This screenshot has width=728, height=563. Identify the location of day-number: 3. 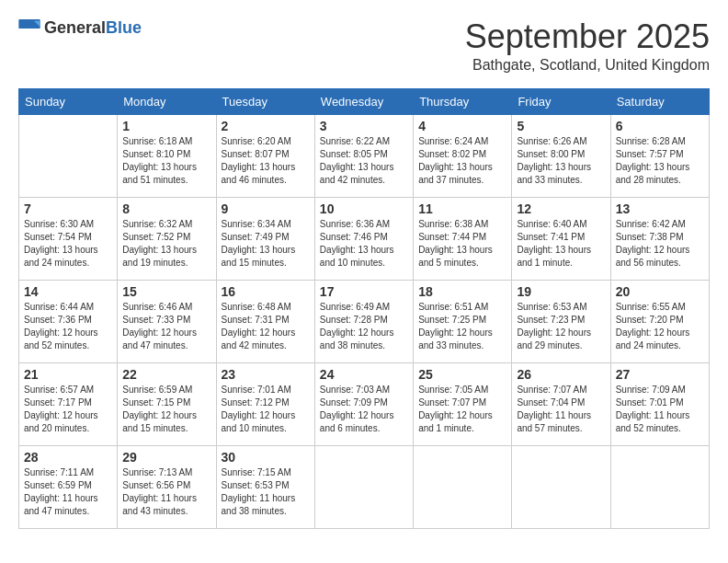
(364, 126).